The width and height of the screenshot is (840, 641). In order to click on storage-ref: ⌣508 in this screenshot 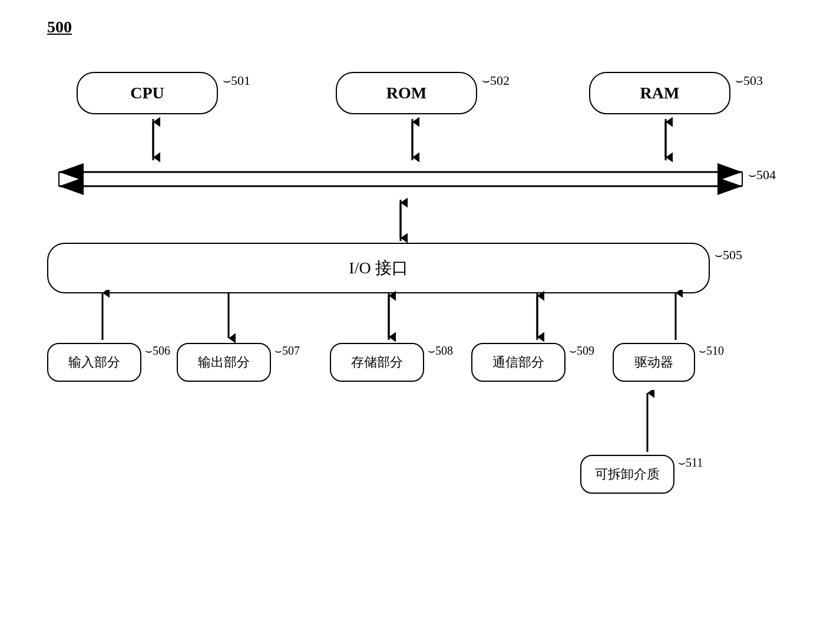, I will do `click(441, 351)`.